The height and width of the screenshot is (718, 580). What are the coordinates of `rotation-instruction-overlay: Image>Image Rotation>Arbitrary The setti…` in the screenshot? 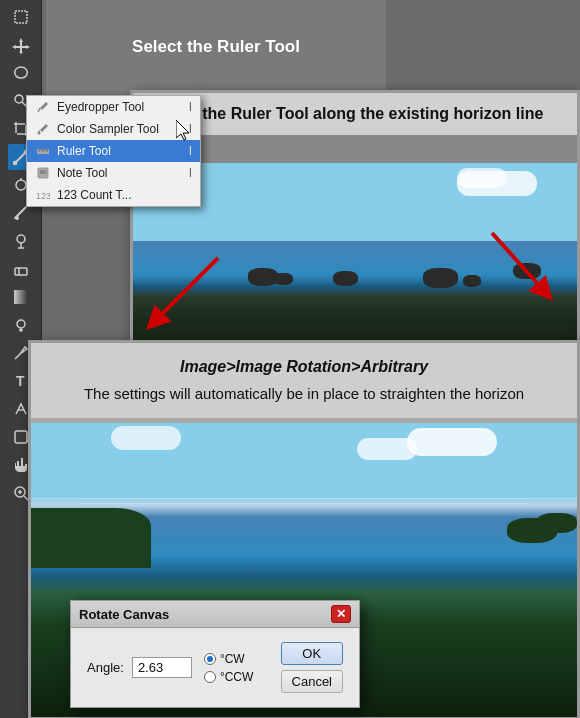 It's located at (304, 380).